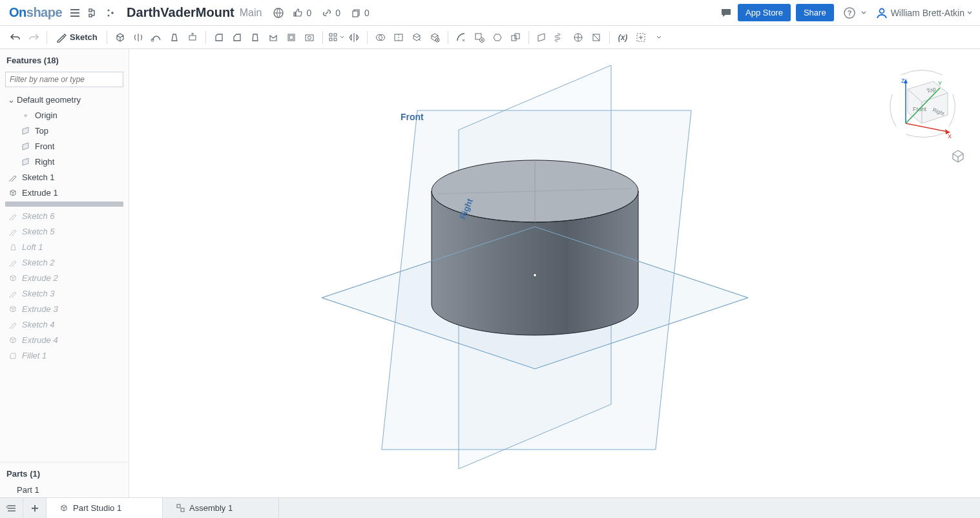 This screenshot has height=518, width=980. I want to click on insert-icon, so click(111, 13).